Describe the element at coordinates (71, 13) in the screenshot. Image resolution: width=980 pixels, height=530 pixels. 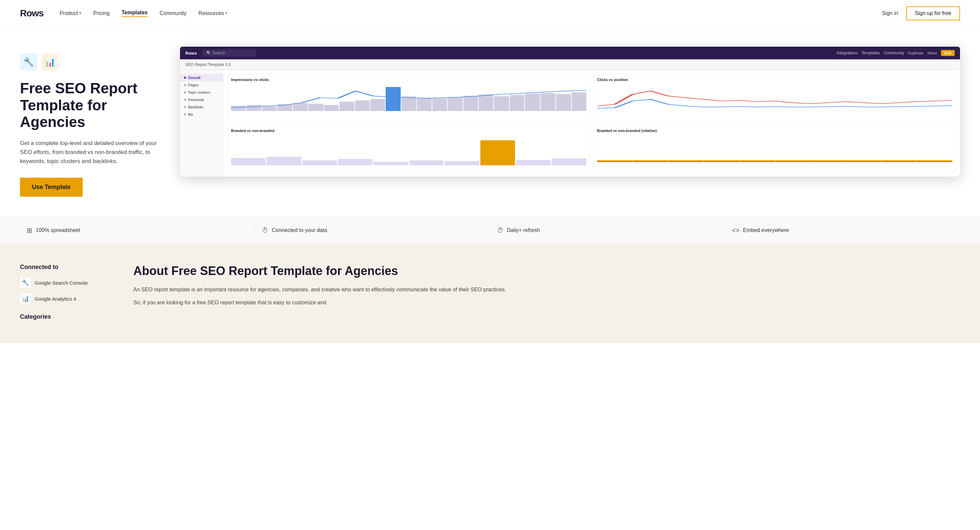
I see `nav-product: Product ▾` at that location.